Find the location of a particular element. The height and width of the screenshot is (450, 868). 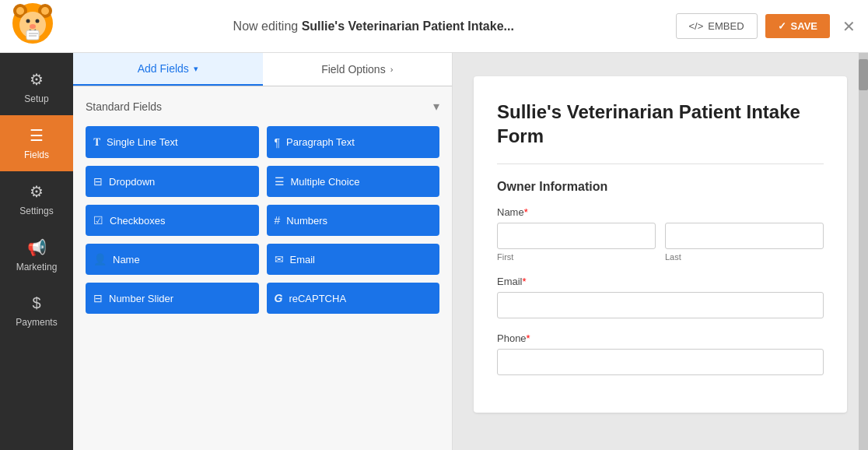

payments-icon: $ is located at coordinates (36, 304).